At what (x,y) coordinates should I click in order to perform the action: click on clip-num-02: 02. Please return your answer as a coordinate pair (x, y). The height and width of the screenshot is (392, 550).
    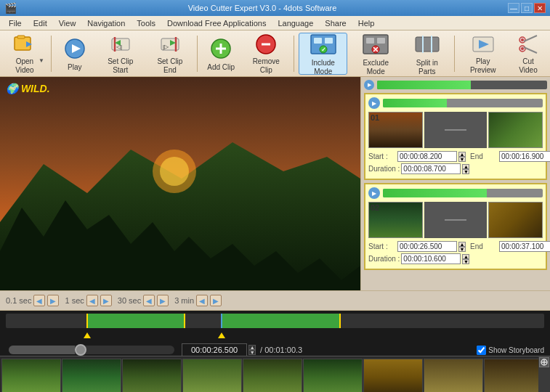
    Looking at the image, I should click on (375, 208).